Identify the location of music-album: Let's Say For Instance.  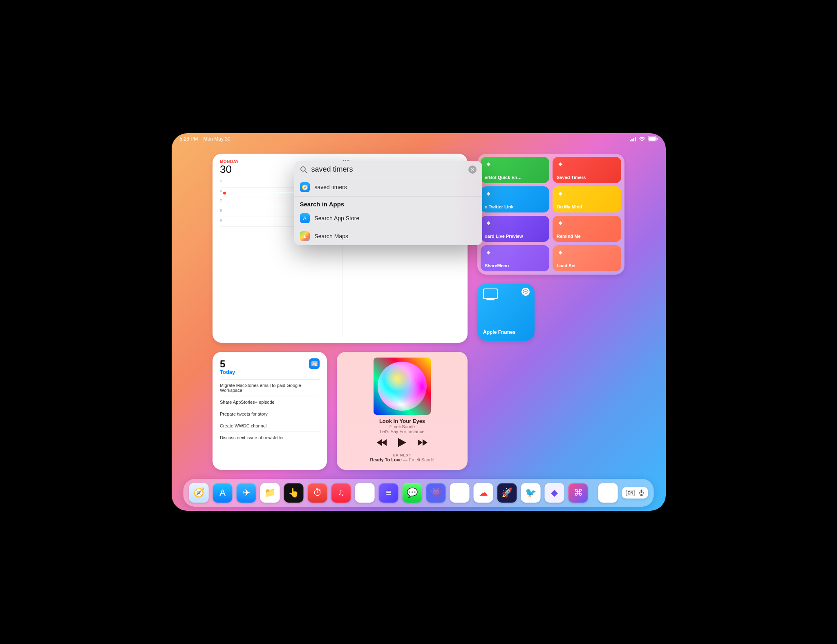
(402, 432).